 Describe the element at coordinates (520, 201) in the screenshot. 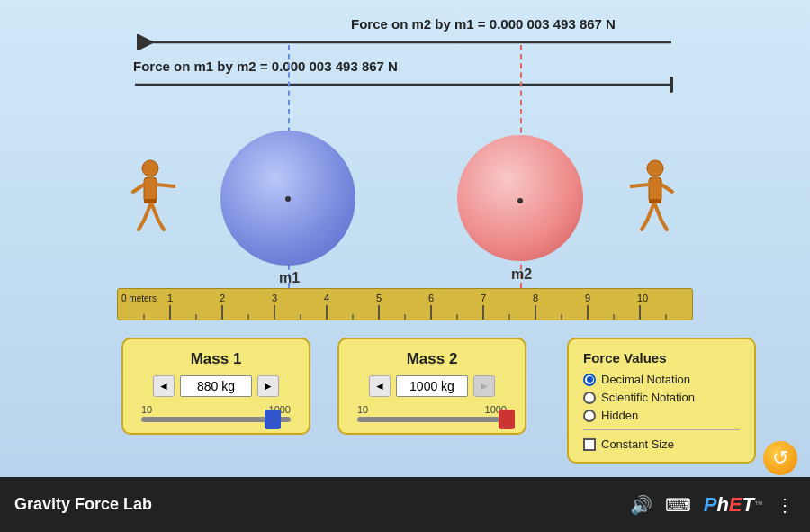

I see `ball-m2-center` at that location.